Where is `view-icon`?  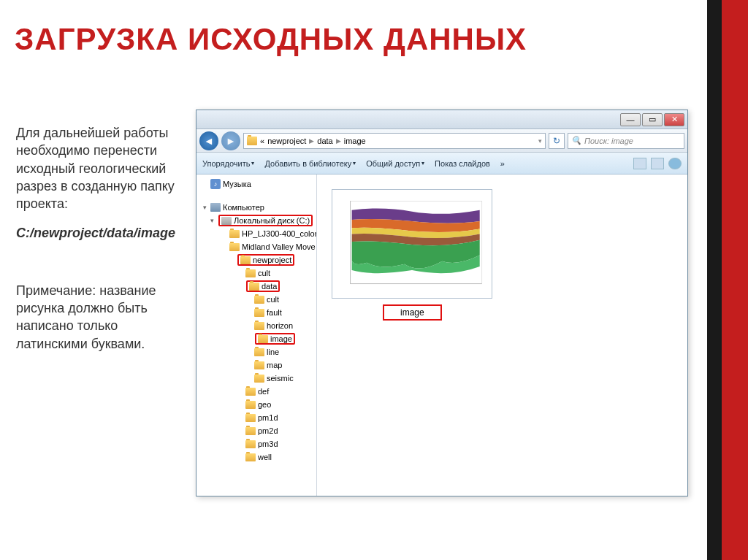 view-icon is located at coordinates (640, 164).